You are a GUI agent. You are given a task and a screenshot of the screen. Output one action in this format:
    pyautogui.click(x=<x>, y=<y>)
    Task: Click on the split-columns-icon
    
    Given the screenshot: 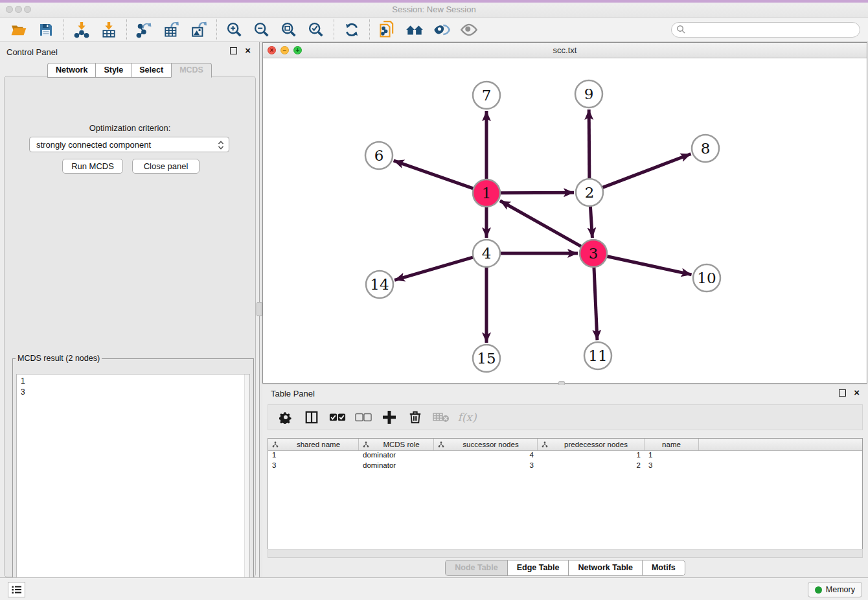 What is the action you would take?
    pyautogui.click(x=312, y=417)
    